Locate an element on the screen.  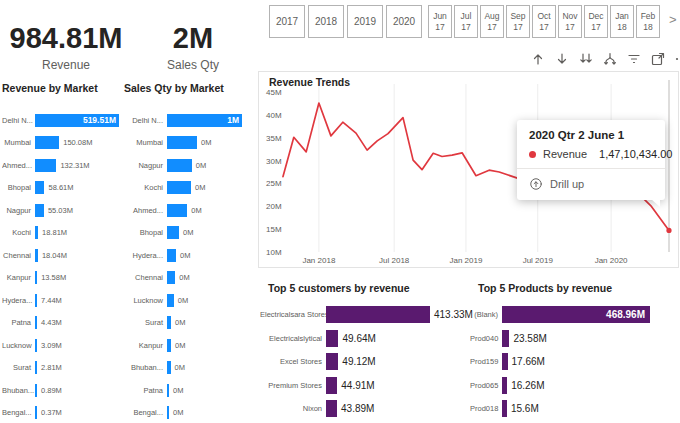
bar-row-electricalslytical: Electricalslytical49.64M is located at coordinates (366, 339).